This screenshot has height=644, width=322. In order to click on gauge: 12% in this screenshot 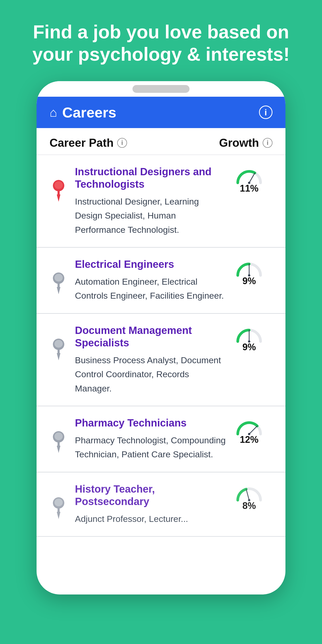, I will do `click(249, 432)`.